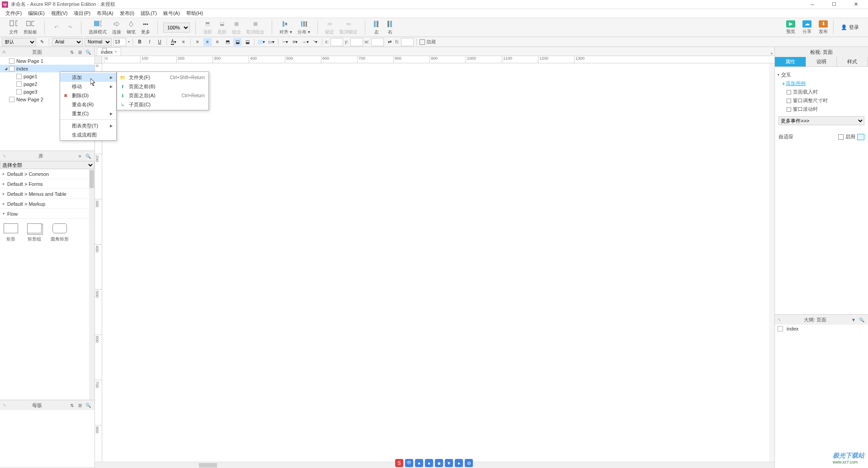 Image resolution: width=868 pixels, height=468 pixels. I want to click on y-input, so click(357, 42).